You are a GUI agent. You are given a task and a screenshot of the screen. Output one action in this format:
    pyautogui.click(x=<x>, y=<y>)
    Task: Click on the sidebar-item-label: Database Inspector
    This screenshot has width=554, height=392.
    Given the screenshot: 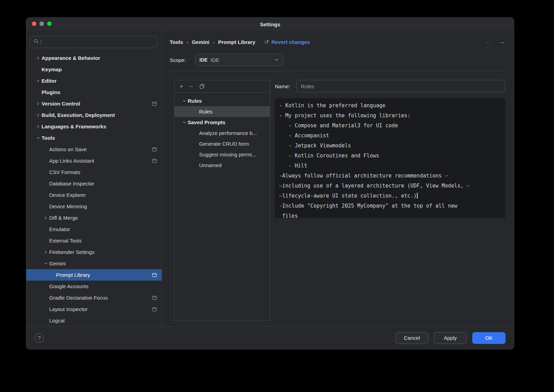 What is the action you would take?
    pyautogui.click(x=72, y=183)
    